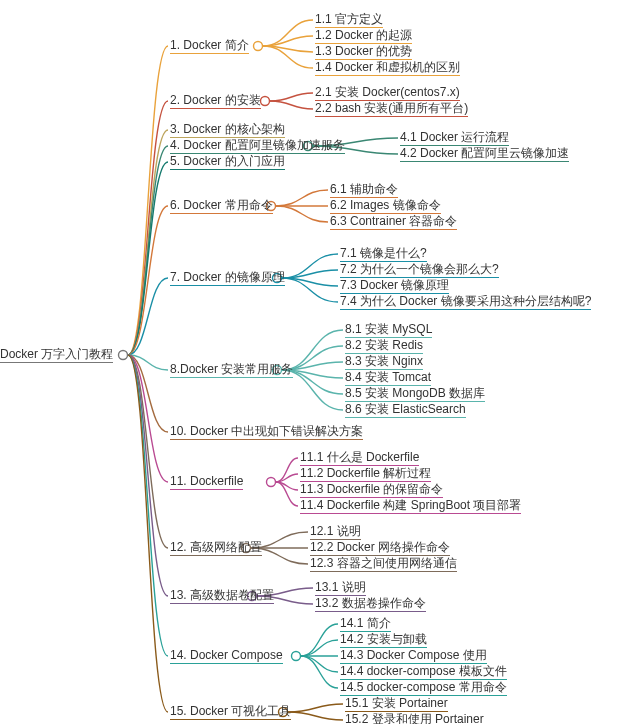 This screenshot has width=619, height=724. I want to click on leaf-6-3: 7.4 为什么 Docker 镜像要采用这种分层结构呢?, so click(466, 302).